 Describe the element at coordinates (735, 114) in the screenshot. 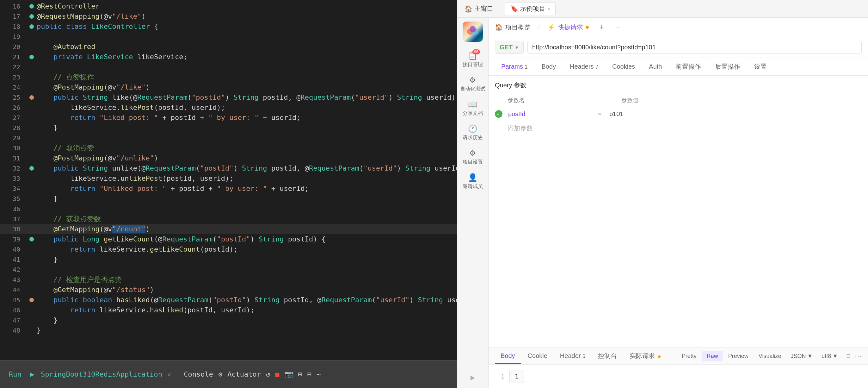

I see `param-value-field: p101` at that location.